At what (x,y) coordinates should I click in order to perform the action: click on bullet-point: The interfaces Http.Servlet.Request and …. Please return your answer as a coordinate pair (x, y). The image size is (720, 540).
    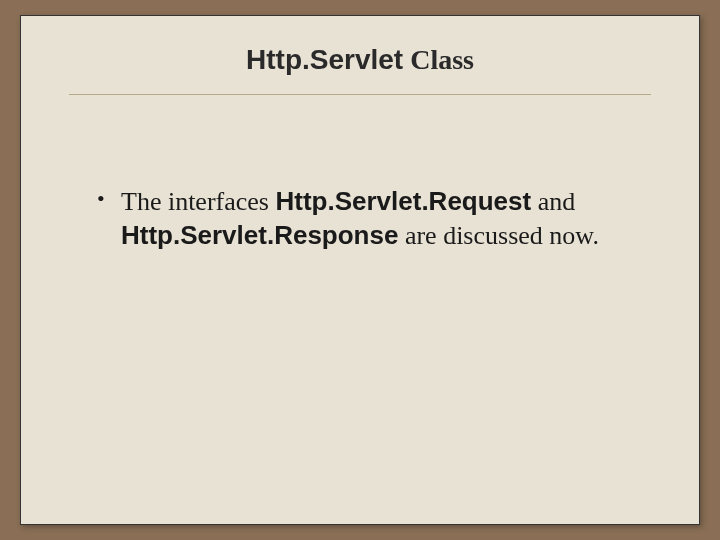
    Looking at the image, I should click on (374, 219).